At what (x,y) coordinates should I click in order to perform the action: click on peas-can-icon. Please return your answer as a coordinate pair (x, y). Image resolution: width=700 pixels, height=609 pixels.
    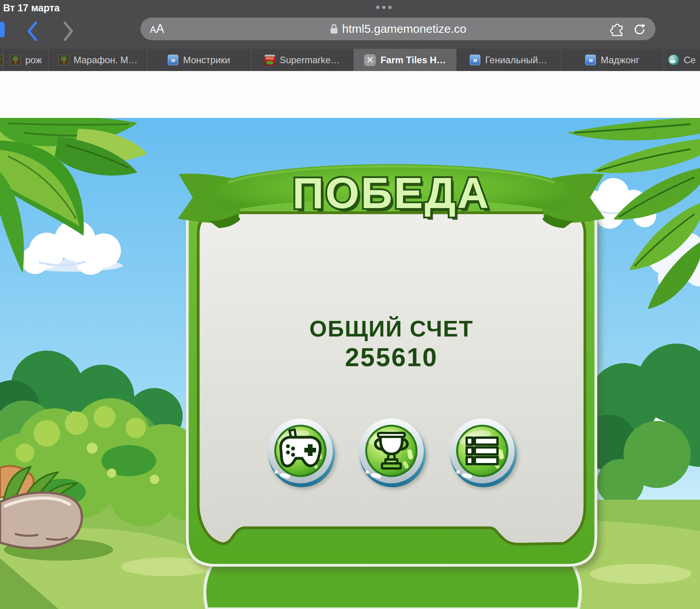
    Looking at the image, I should click on (270, 60).